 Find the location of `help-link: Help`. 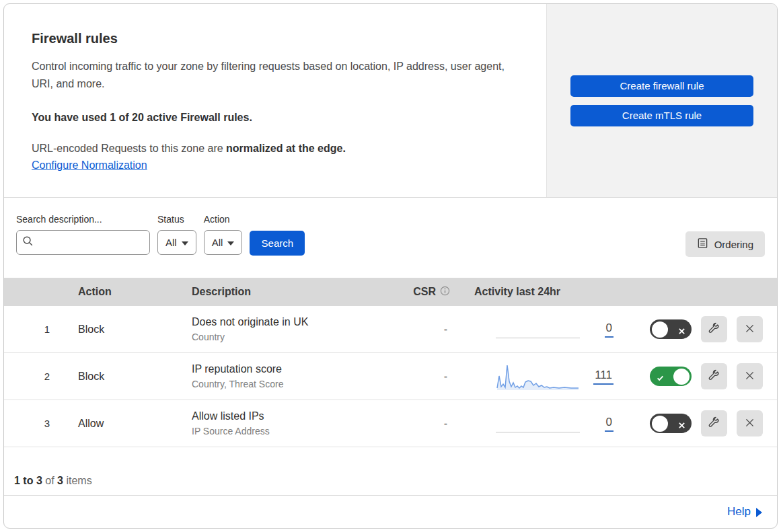

help-link: Help is located at coordinates (745, 512).